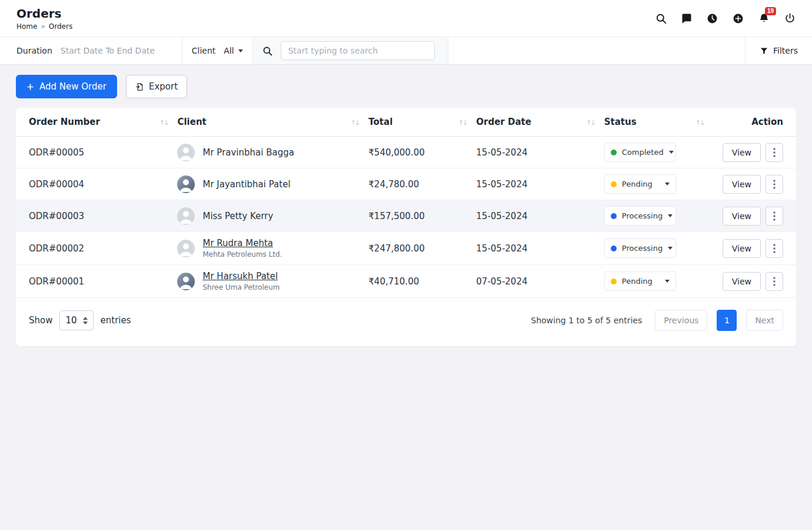  Describe the element at coordinates (246, 184) in the screenshot. I see `client-name-link: Mr Jayantibhai Patel` at that location.